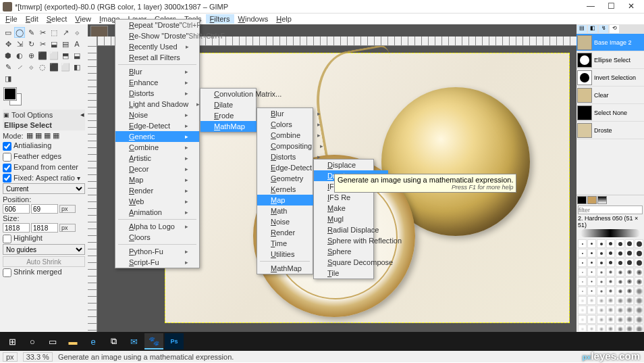 This screenshot has width=644, height=363. I want to click on gradient-tab, so click(602, 200).